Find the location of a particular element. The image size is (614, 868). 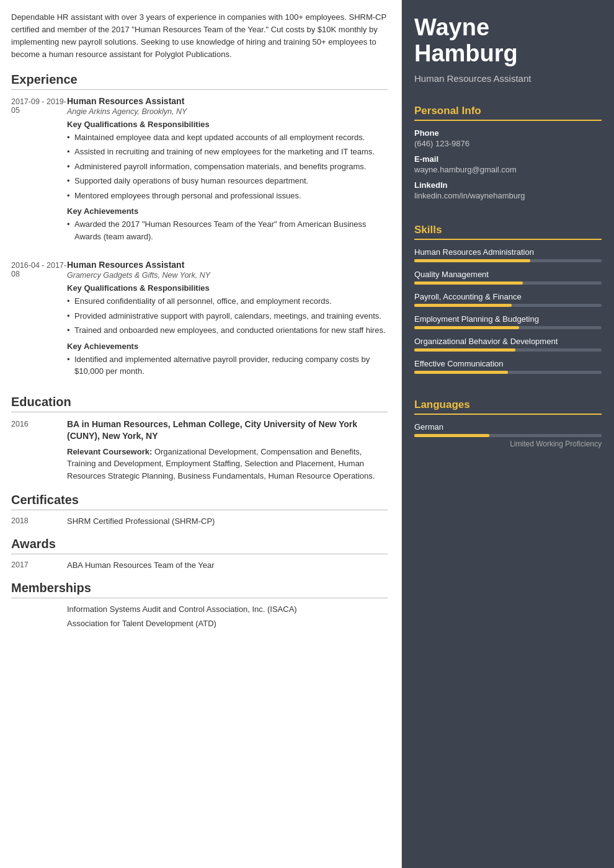

edu-year: 2016 is located at coordinates (39, 450).